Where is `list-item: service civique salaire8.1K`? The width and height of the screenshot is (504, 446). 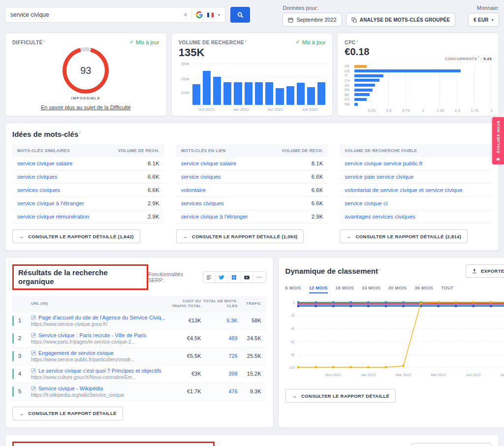
list-item: service civique salaire8.1K is located at coordinates (252, 163).